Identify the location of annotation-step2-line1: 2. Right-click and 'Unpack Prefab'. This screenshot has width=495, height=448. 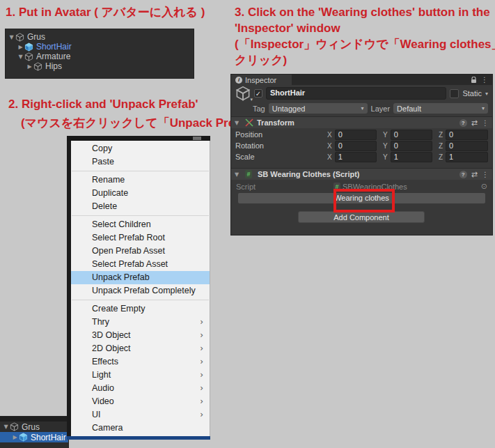
(103, 105).